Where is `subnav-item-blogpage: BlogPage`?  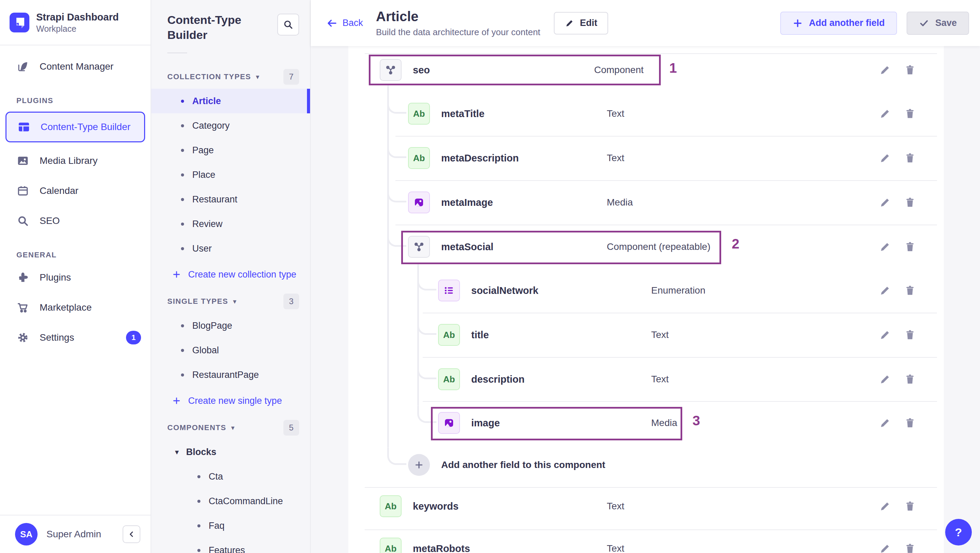 subnav-item-blogpage: BlogPage is located at coordinates (231, 326).